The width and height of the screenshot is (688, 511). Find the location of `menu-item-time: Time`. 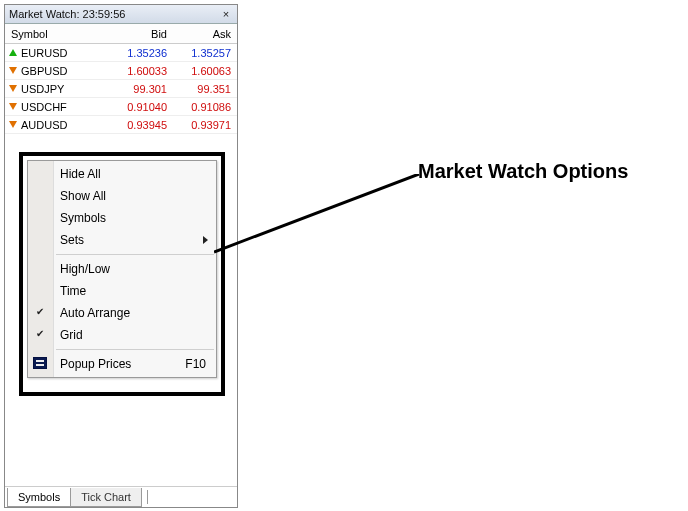

menu-item-time: Time is located at coordinates (122, 291).